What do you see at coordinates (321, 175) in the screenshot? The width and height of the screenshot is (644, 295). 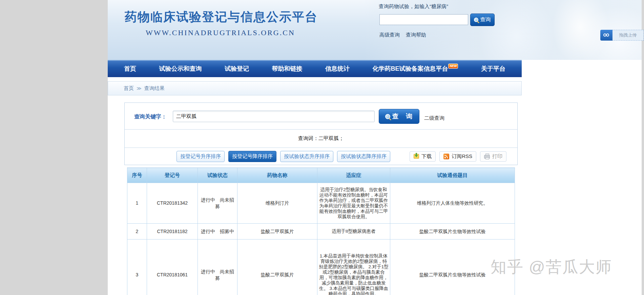 I see `table-header-row: 序号 登记号 试验状态 药物名称 适应症 试验通俗题目` at bounding box center [321, 175].